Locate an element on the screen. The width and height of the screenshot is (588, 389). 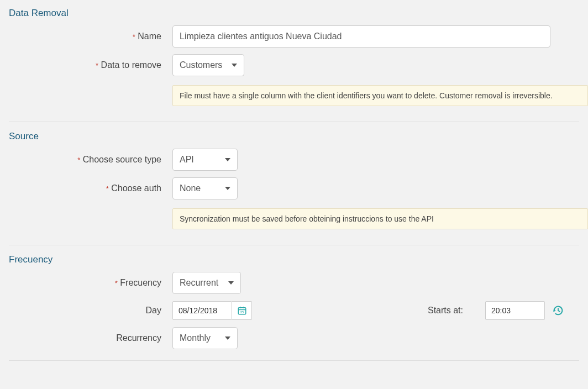
time-refresh-button is located at coordinates (558, 311).